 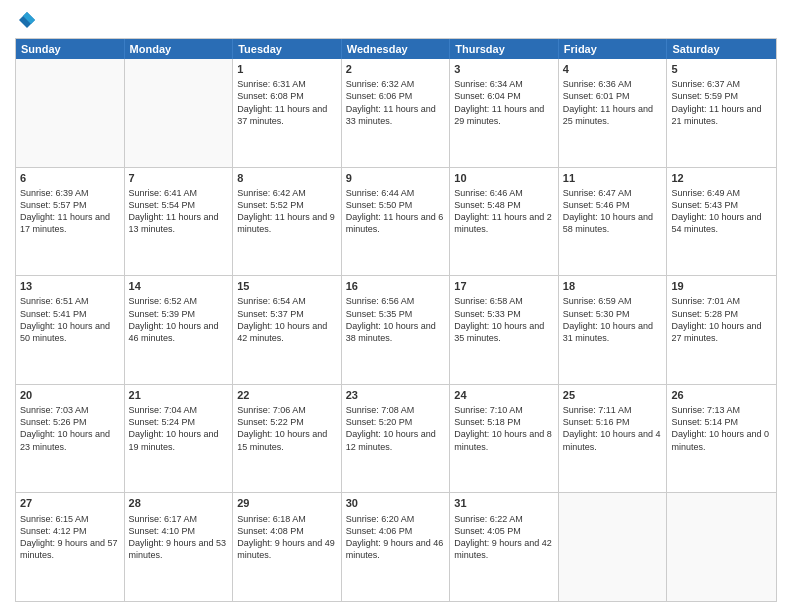 I want to click on header-day-tuesday: Tuesday, so click(x=288, y=49).